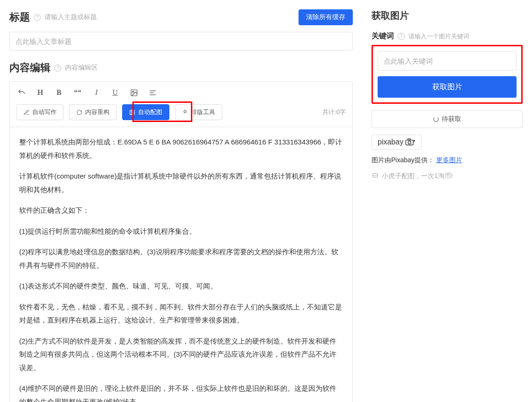 This screenshot has height=402, width=532. I want to click on coin-text: 小虎子配图，一次1淘币!, so click(417, 176).